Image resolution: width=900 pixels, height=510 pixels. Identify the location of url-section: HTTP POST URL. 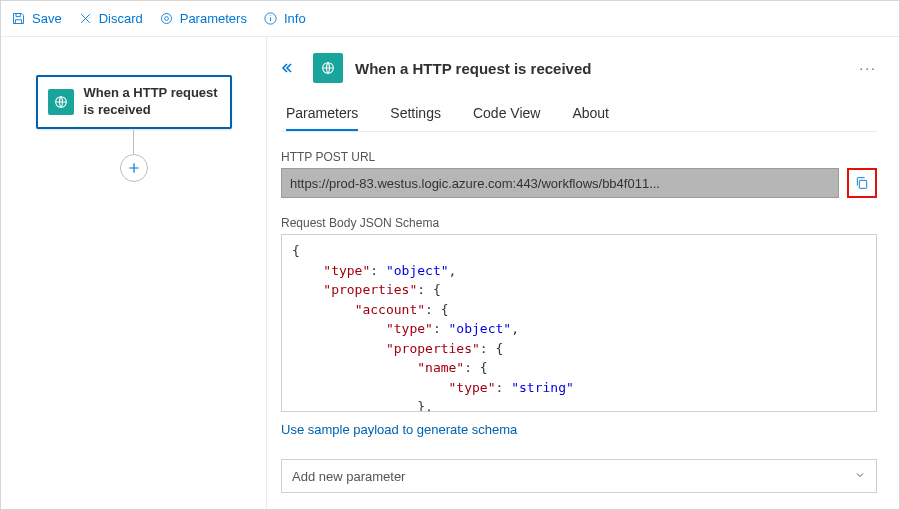
(579, 174).